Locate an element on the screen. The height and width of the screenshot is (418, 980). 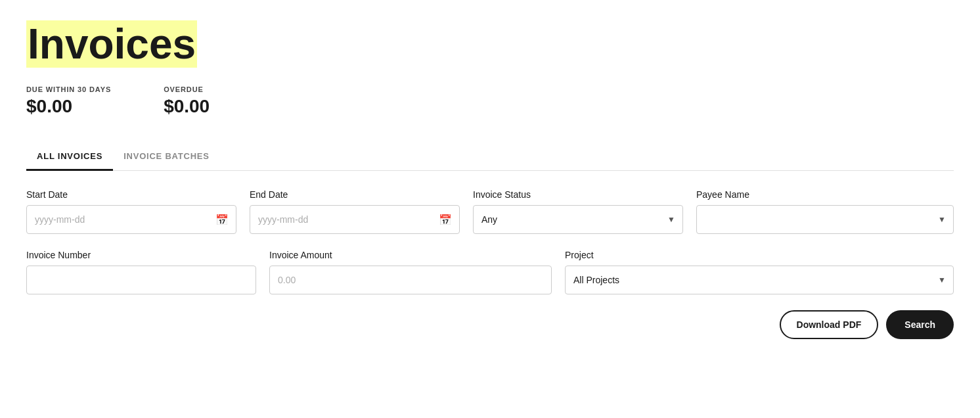
invoice-status-group: Invoice Status Any Draft Pending Paid Ov… is located at coordinates (578, 212).